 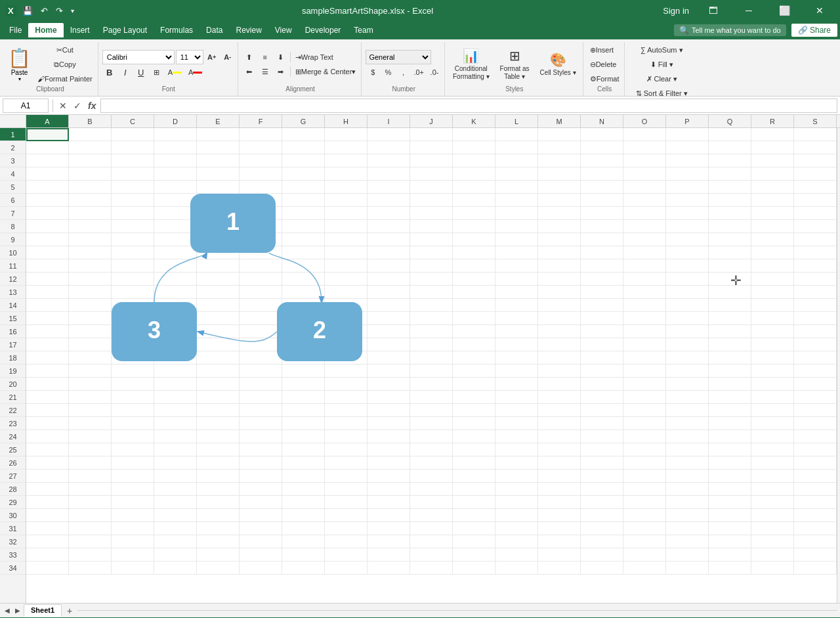 I want to click on row-header-28: 28, so click(x=13, y=489).